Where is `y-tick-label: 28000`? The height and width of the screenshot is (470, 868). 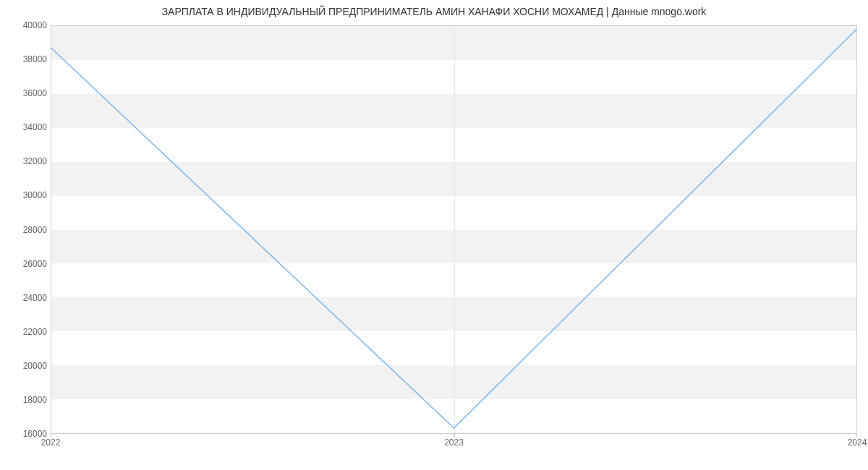 y-tick-label: 28000 is located at coordinates (25, 230).